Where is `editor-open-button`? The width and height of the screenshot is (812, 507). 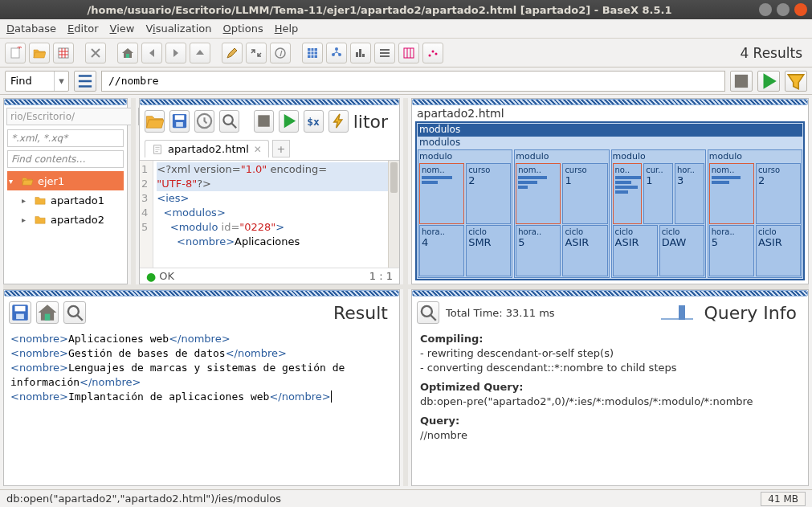 editor-open-button is located at coordinates (154, 121).